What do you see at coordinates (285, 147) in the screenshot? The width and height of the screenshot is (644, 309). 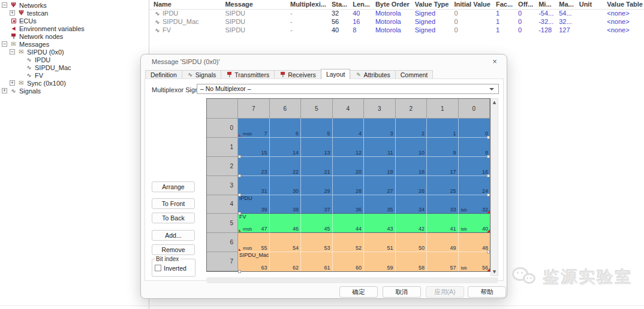 I see `bit-cell-14: 14` at bounding box center [285, 147].